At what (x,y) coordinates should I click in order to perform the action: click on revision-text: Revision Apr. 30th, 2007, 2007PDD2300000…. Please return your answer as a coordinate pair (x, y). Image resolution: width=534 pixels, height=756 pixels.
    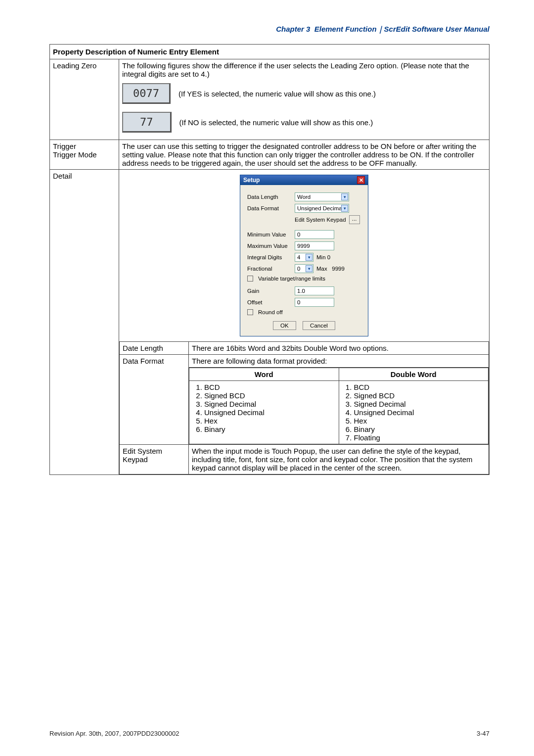
    Looking at the image, I should click on (114, 733).